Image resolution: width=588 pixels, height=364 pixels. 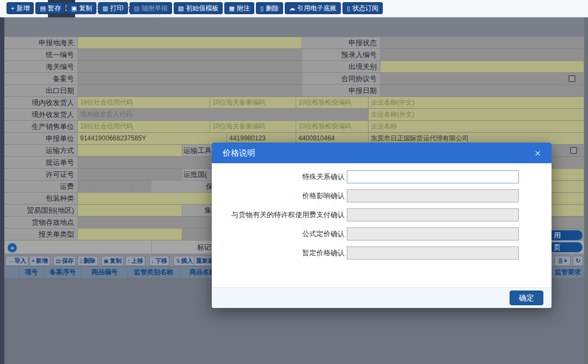 I want to click on refresh-button: ↻, so click(x=578, y=261).